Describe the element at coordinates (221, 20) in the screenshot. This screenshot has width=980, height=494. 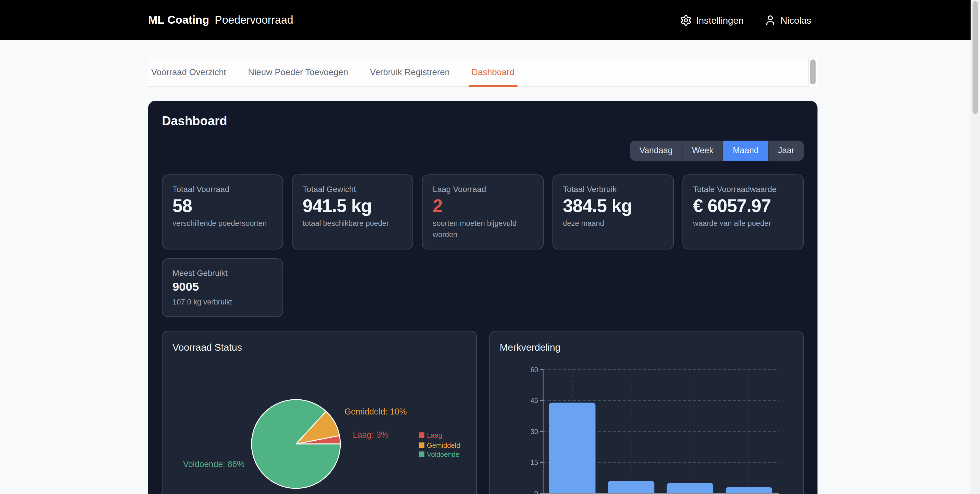
I see `app-brand: ML Coating Poedervoorraad` at that location.